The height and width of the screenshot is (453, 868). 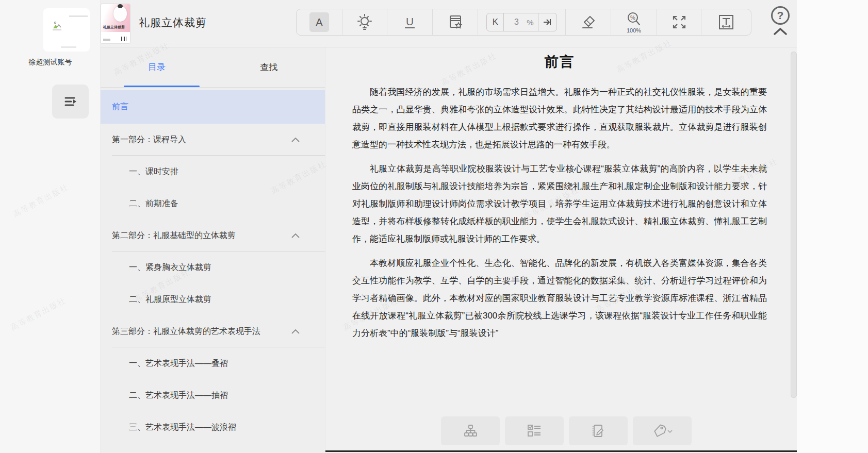 I want to click on lightbulb-icon, so click(x=365, y=22).